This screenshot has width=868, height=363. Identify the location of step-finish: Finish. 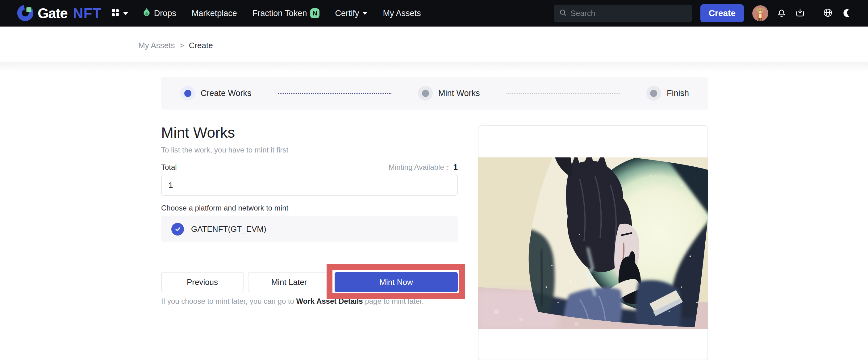
(668, 93).